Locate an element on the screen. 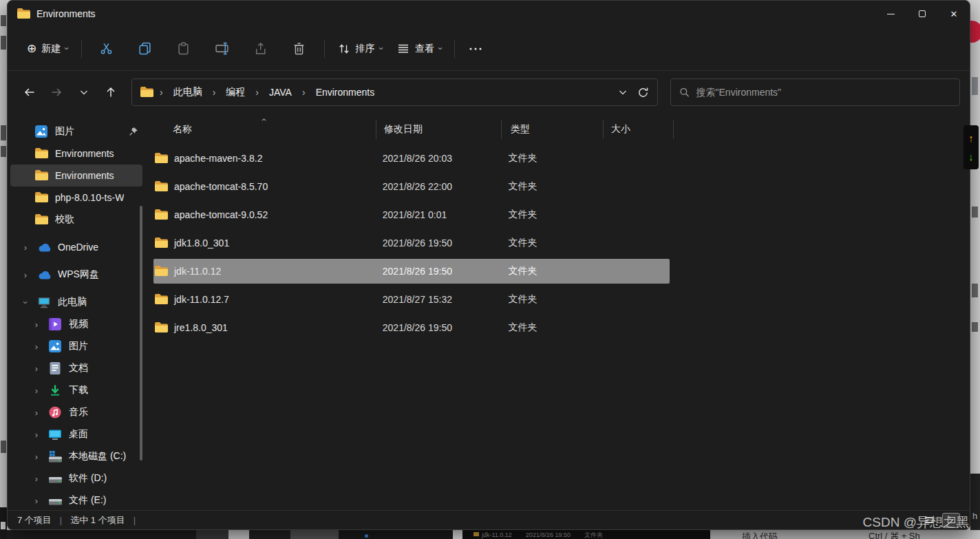 The height and width of the screenshot is (539, 980). breadcrumb-java: JAVA is located at coordinates (281, 92).